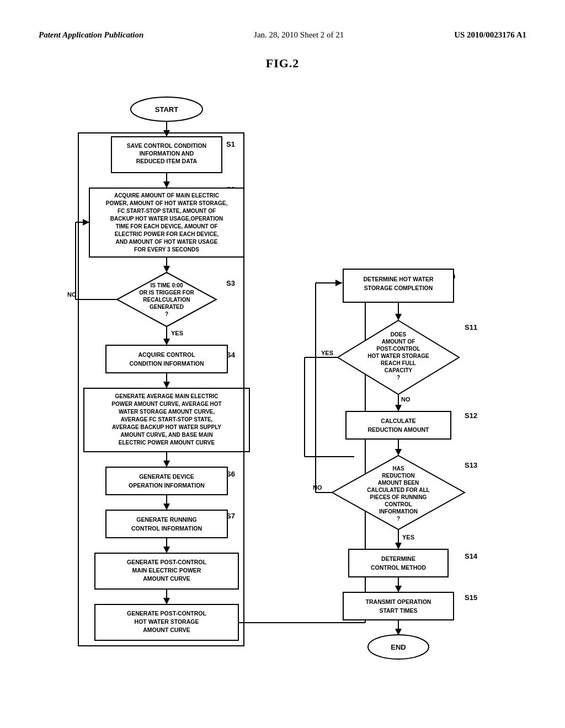 The image size is (565, 728). Describe the element at coordinates (398, 602) in the screenshot. I see `svg-text: TRANSMIT OPERATION` at that location.